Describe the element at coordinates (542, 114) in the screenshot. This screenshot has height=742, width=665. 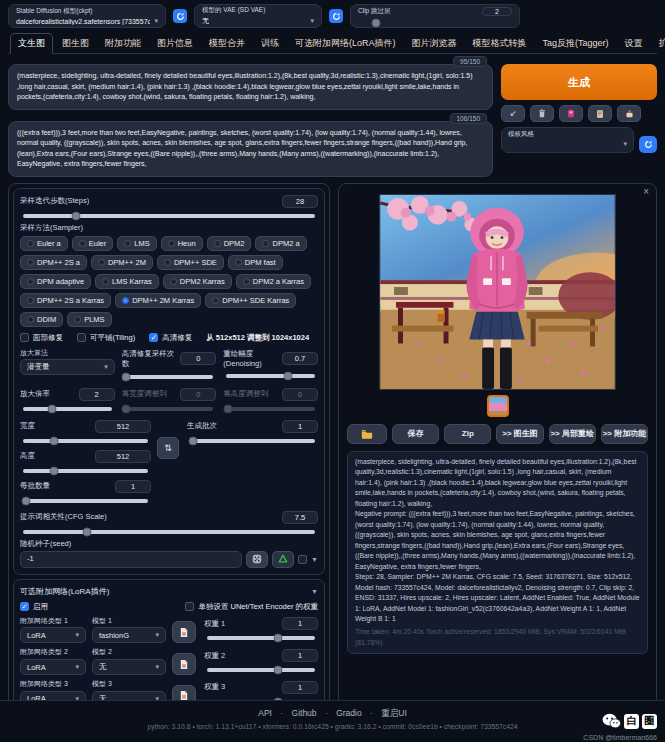
I see `clear-prompt-button` at that location.